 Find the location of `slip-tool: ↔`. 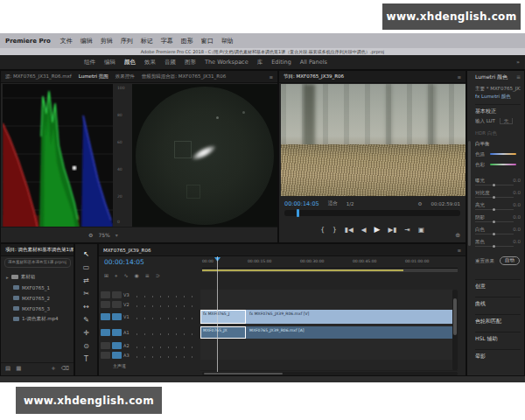

slip-tool: ↔ is located at coordinates (87, 306).